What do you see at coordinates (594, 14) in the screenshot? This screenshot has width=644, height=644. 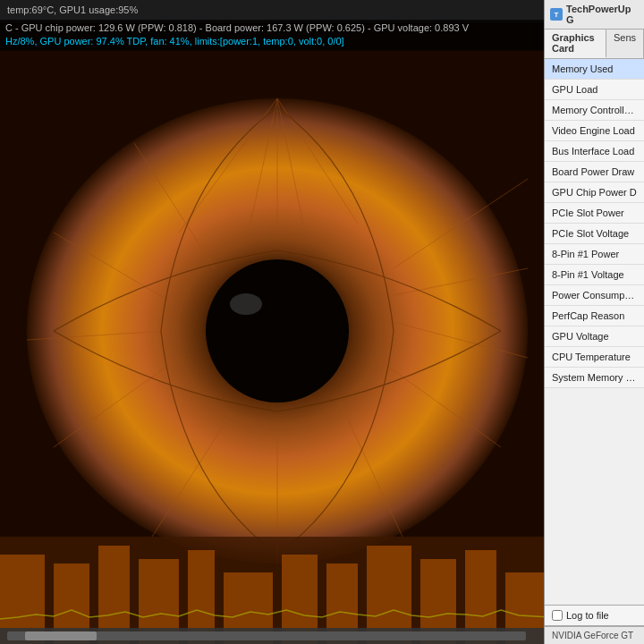 I see `panel-header: T TechPowerUp G` at bounding box center [594, 14].